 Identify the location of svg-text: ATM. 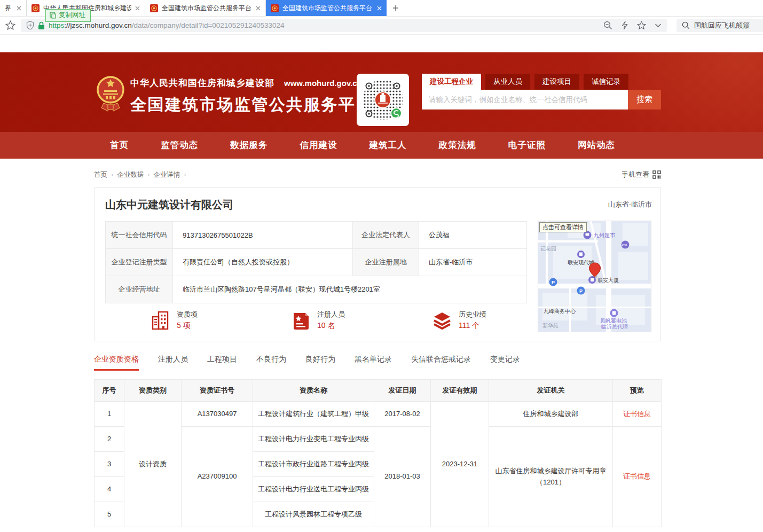
(624, 245).